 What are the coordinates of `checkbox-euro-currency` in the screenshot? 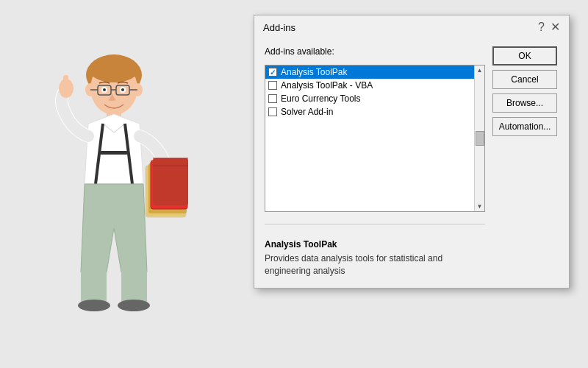 It's located at (273, 99).